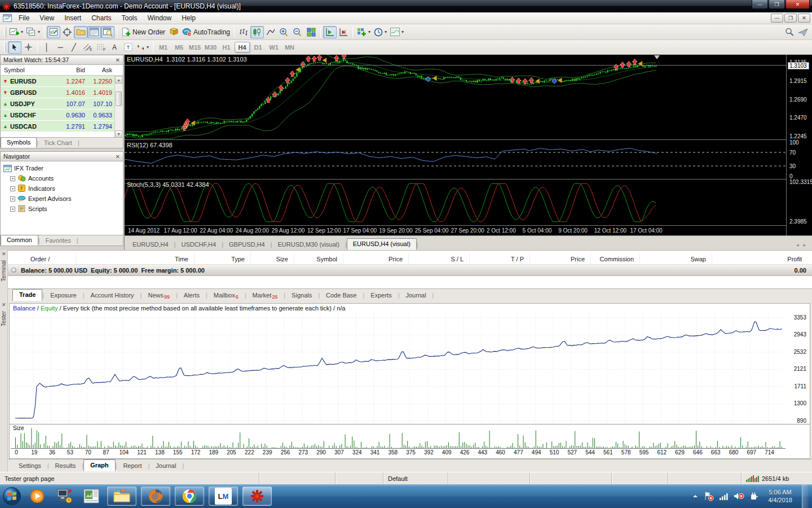  What do you see at coordinates (189, 496) in the screenshot?
I see `taskbar-chrome` at bounding box center [189, 496].